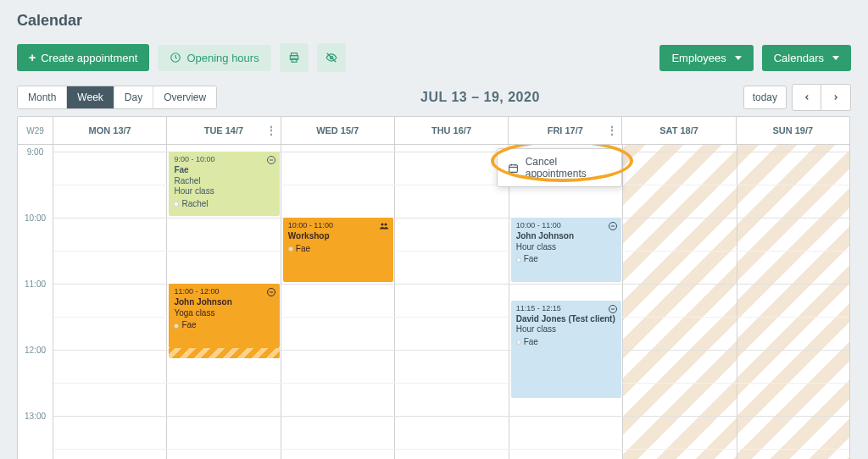  I want to click on time-label: 10:00, so click(36, 218).